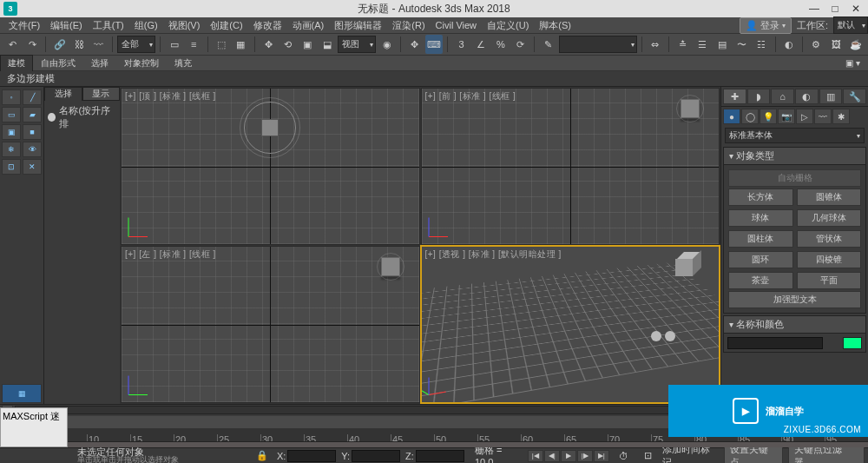 Image resolution: width=868 pixels, height=463 pixels. I want to click on play-button: ▶, so click(569, 456).